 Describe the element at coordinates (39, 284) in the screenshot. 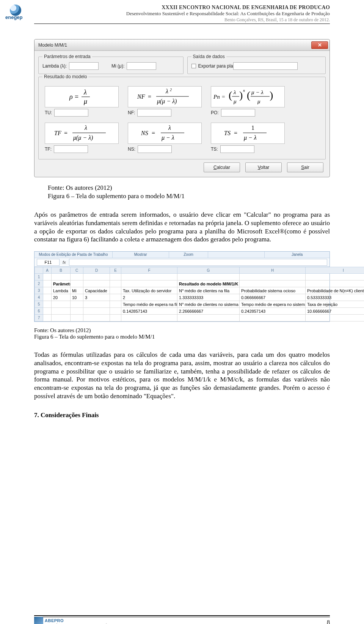

I see `row-header: 2` at that location.